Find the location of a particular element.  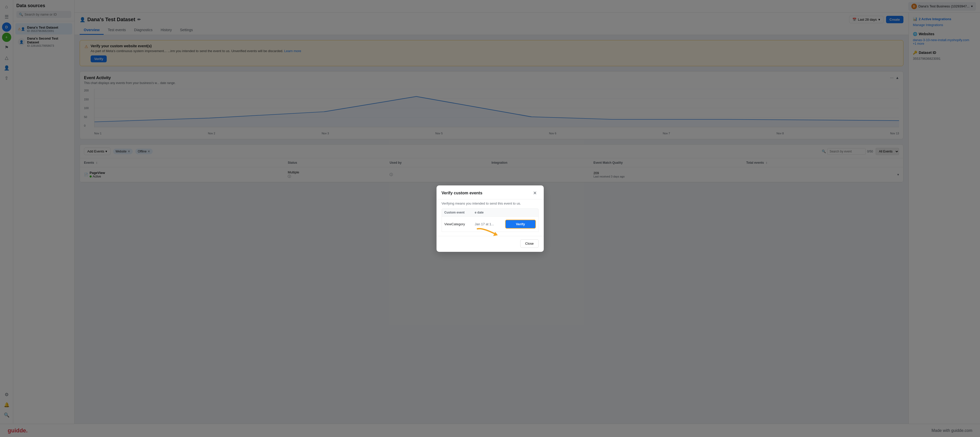

modal-col-action is located at coordinates (520, 212).